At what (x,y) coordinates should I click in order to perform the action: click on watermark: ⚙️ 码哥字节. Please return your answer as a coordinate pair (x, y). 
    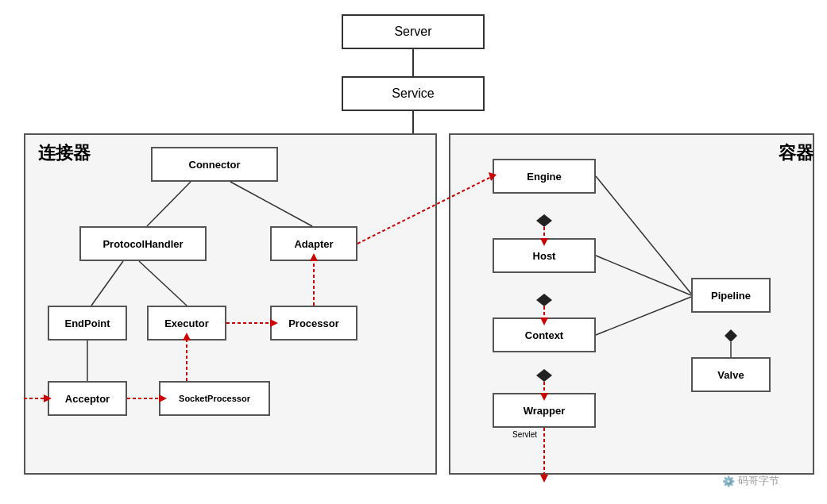
    Looking at the image, I should click on (751, 481).